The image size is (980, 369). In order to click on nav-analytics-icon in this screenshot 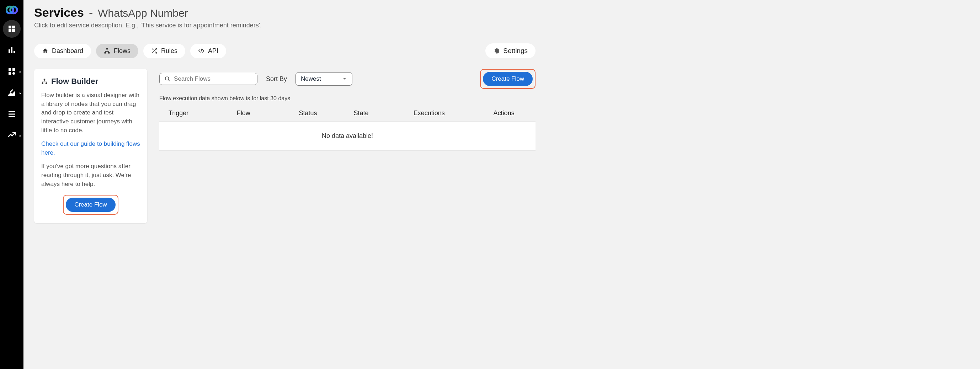, I will do `click(11, 50)`.